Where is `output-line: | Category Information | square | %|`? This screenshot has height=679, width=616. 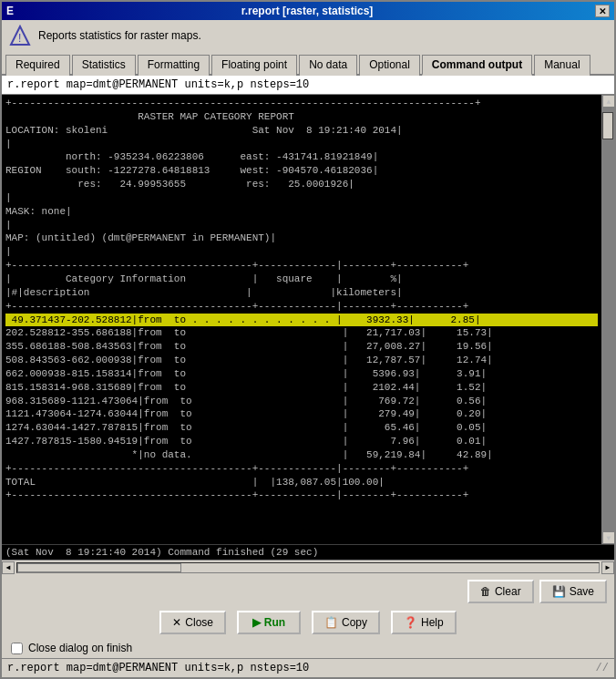
output-line: | Category Information | square | %| is located at coordinates (302, 279).